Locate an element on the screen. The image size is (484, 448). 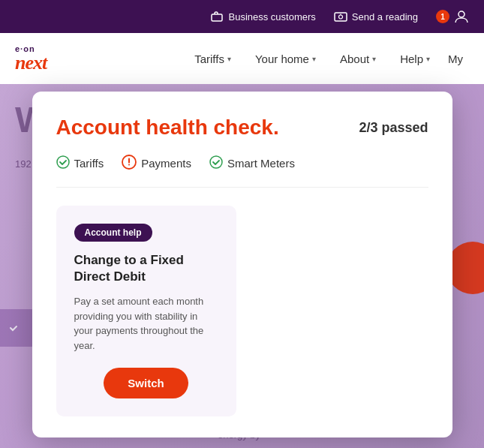
send-reading-link: Send a reading is located at coordinates (376, 17).